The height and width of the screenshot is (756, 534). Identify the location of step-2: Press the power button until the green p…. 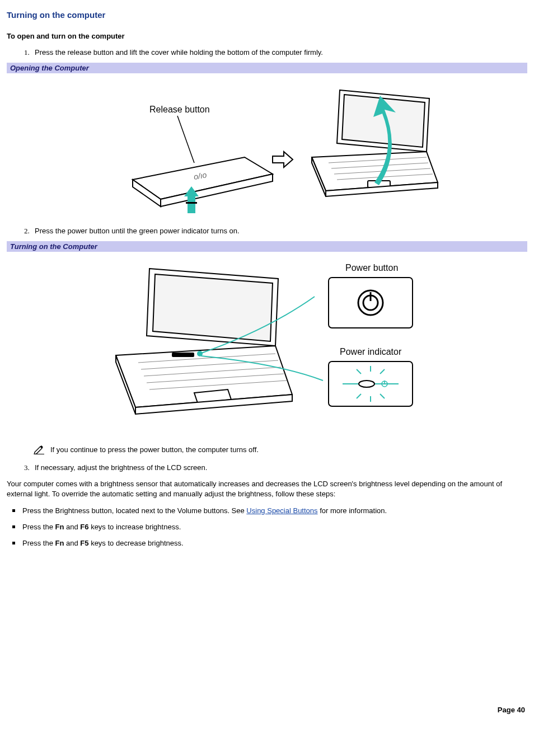
(279, 231).